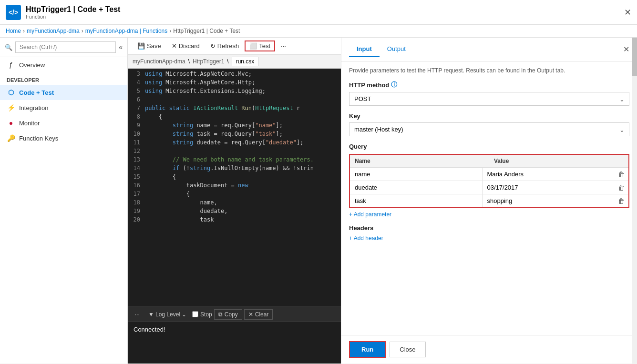  Describe the element at coordinates (627, 50) in the screenshot. I see `right-panel-close-button: ✕` at that location.